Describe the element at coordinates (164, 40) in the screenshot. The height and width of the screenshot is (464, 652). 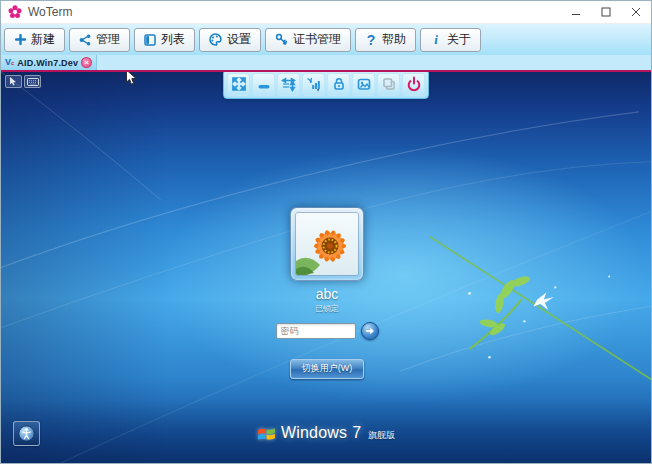
I see `list-button: 列表` at that location.